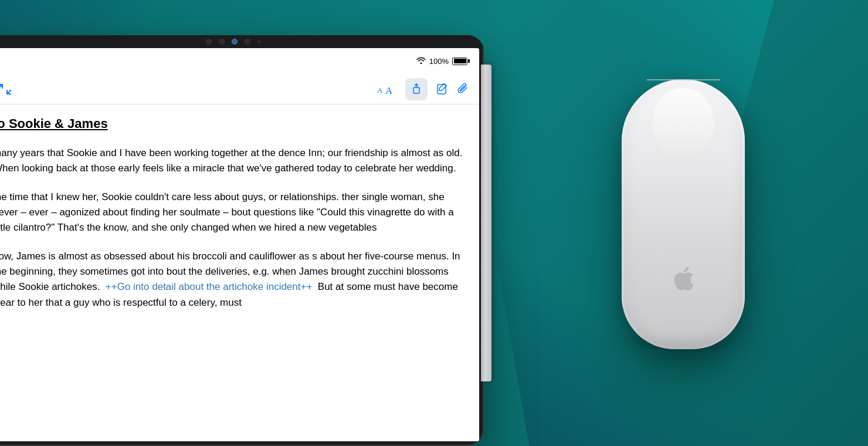  Describe the element at coordinates (442, 61) in the screenshot. I see `status-bar-right: 100%` at that location.